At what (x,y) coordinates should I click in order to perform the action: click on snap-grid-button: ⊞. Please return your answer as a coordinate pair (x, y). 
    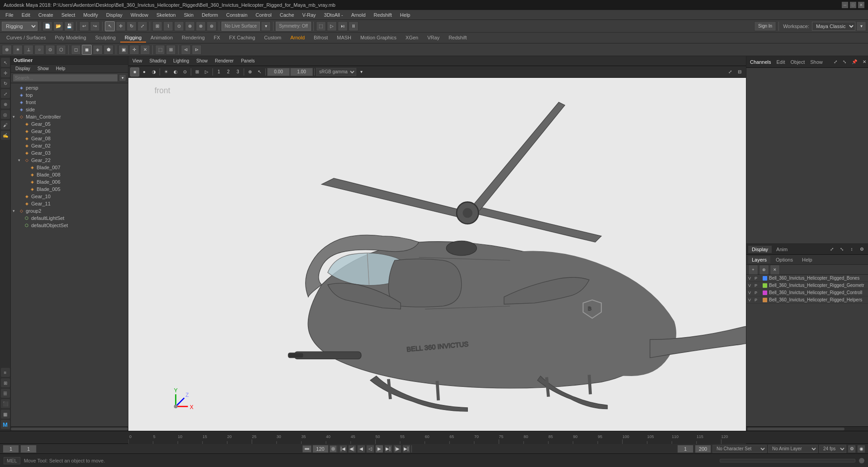
    Looking at the image, I should click on (157, 26).